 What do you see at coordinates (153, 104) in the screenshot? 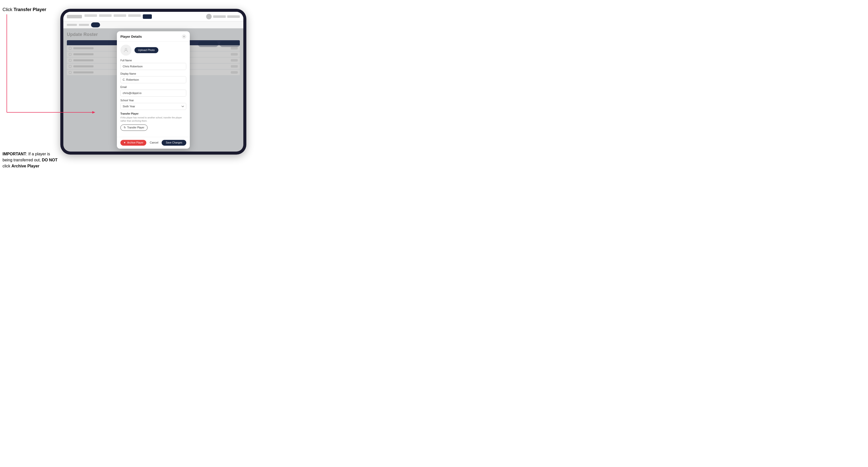
I see `school-year-group: School Year First Year Second Year Third…` at bounding box center [153, 104].